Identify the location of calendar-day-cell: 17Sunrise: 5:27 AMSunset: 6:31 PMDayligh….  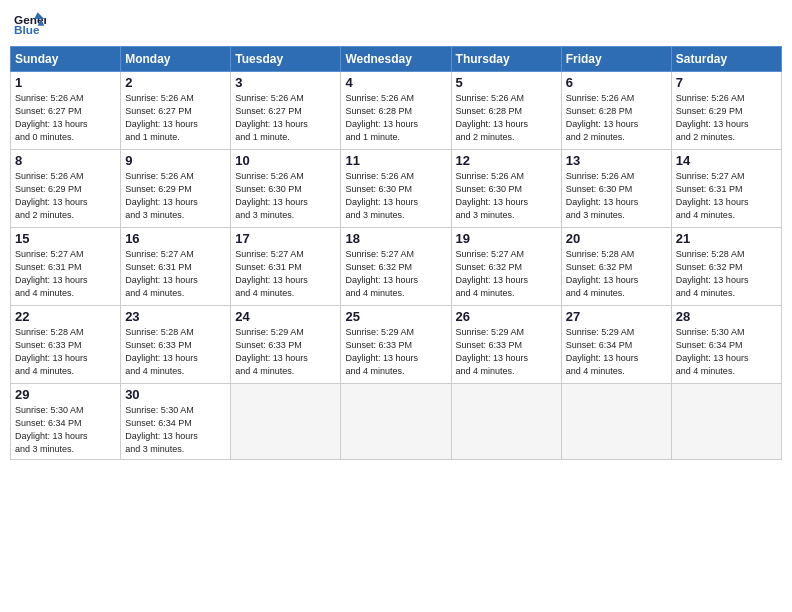
(286, 267).